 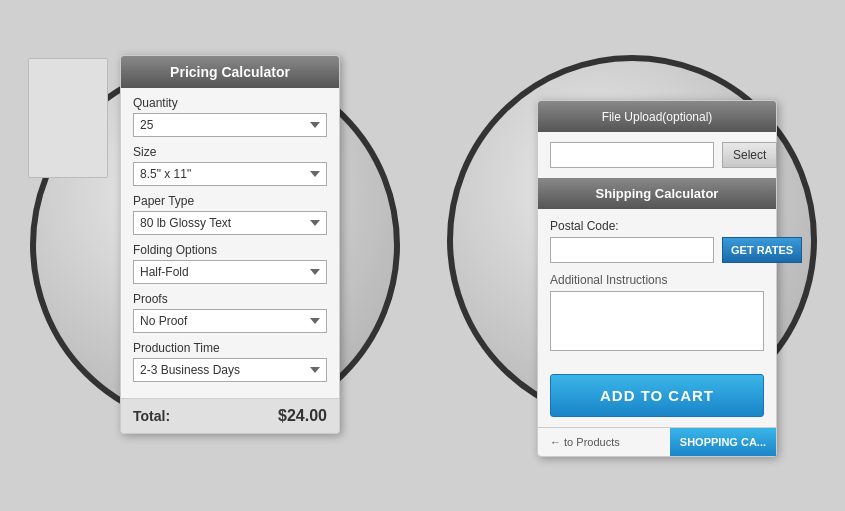 What do you see at coordinates (230, 299) in the screenshot?
I see `proofs-label: Proofs` at bounding box center [230, 299].